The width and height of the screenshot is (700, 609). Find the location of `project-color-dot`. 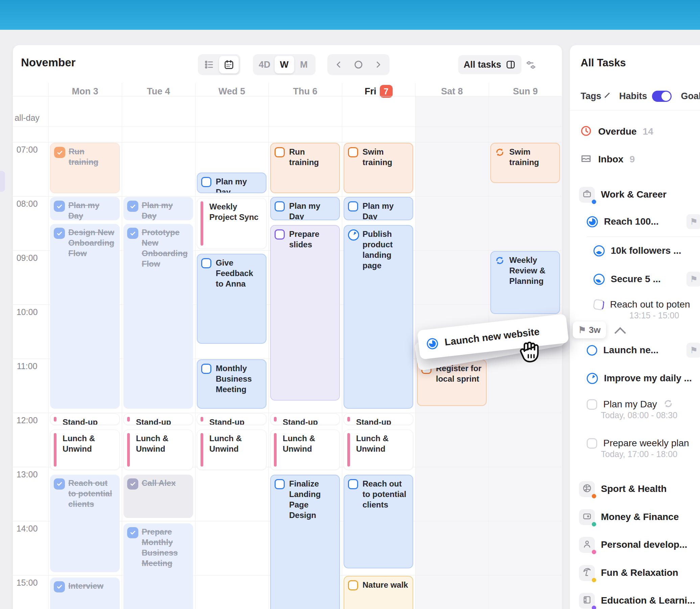

project-color-dot is located at coordinates (594, 607).